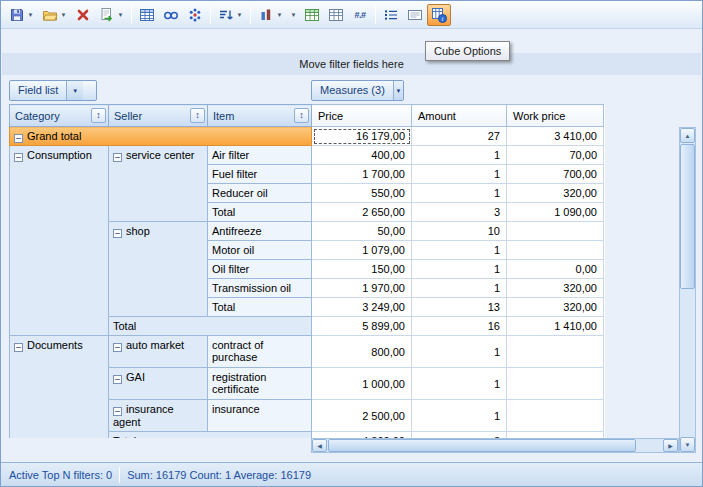 The width and height of the screenshot is (703, 487). Describe the element at coordinates (556, 116) in the screenshot. I see `column-header-work-price: Work price` at that location.